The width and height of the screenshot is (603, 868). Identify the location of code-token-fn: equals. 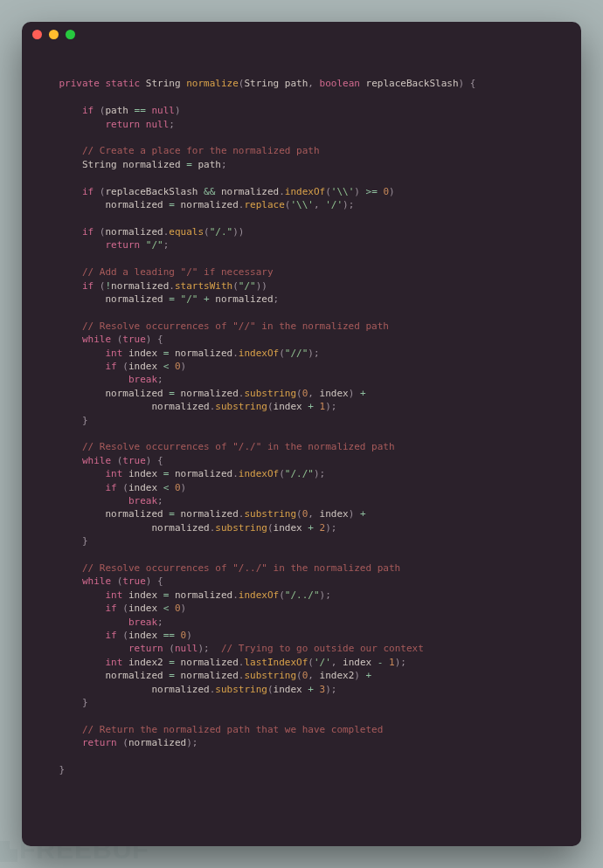
(186, 232).